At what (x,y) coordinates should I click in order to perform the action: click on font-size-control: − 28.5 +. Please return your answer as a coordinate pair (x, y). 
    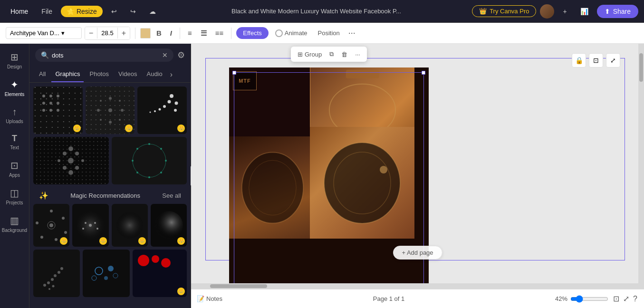
    Looking at the image, I should click on (107, 33).